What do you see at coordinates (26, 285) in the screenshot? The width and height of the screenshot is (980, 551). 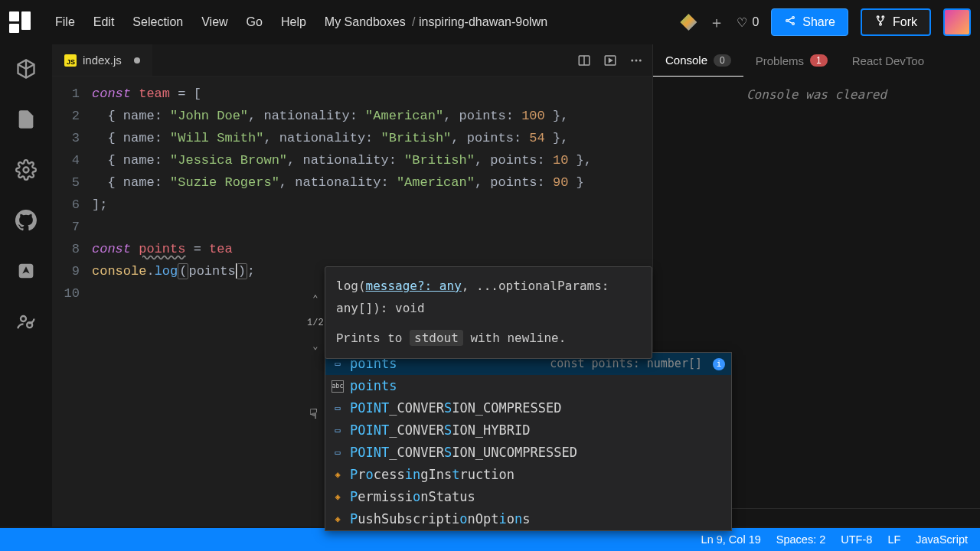 I see `activity-bar` at bounding box center [26, 285].